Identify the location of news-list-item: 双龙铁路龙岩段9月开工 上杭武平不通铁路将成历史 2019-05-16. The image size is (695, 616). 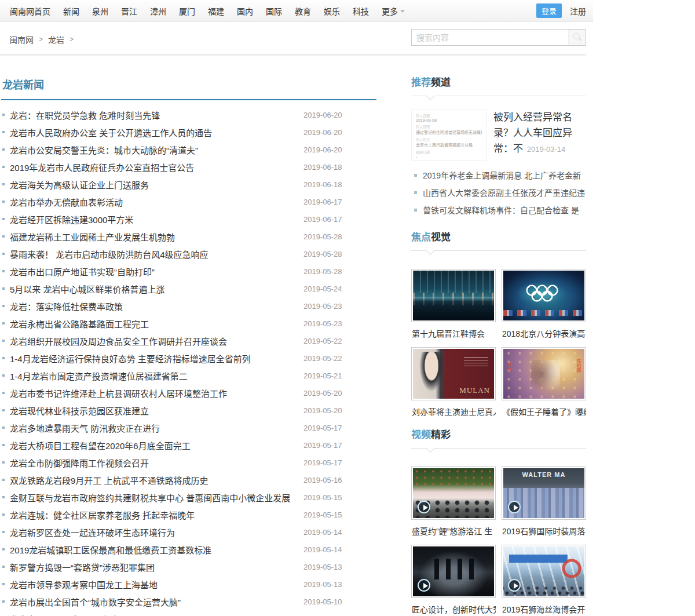
(176, 480).